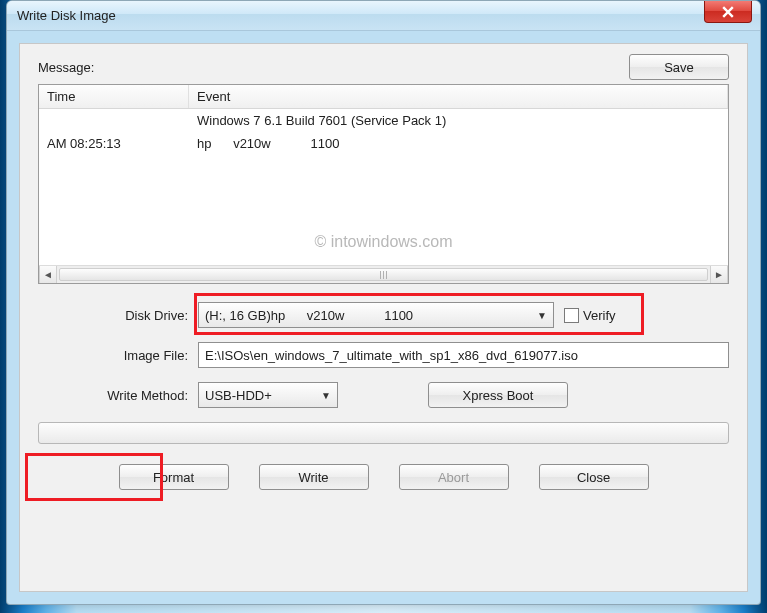 This screenshot has width=767, height=613. What do you see at coordinates (114, 144) in the screenshot?
I see `cell-time: AM 08:25:13` at bounding box center [114, 144].